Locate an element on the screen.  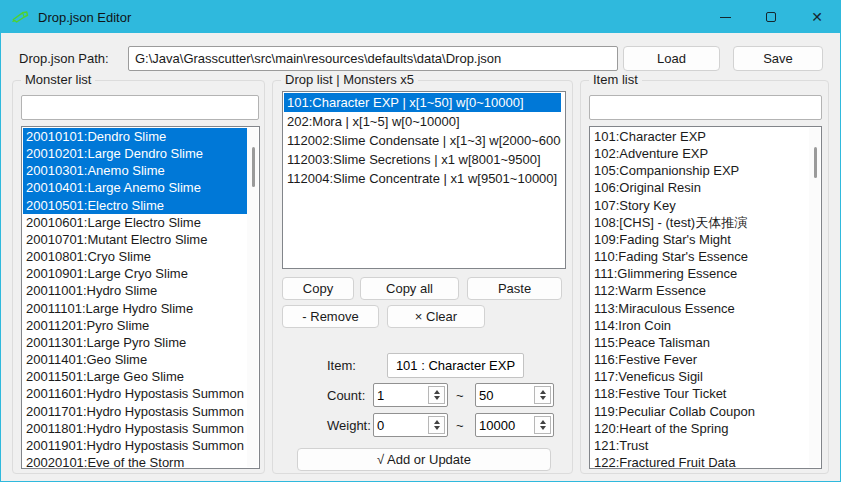
weight-max-spinner is located at coordinates (514, 425).